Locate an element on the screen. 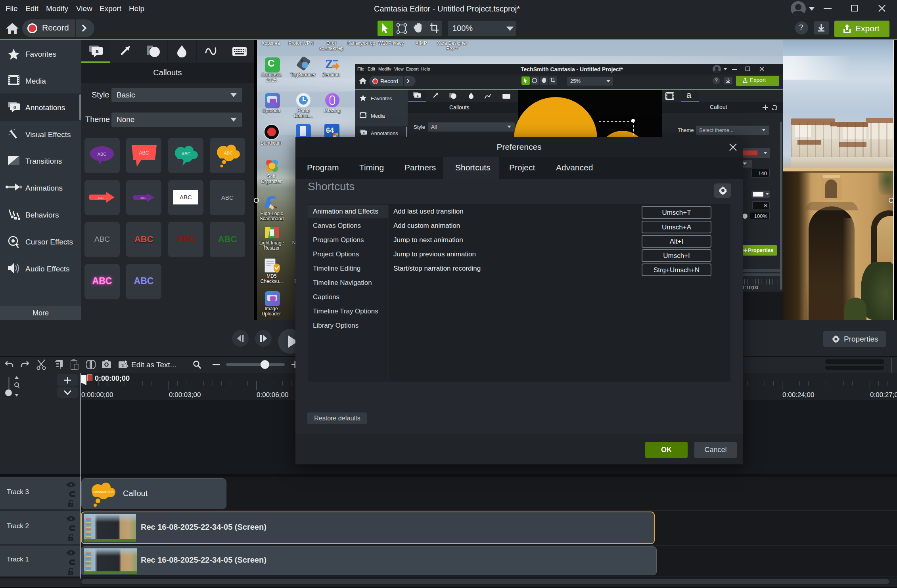  svg-text: Z is located at coordinates (329, 63).